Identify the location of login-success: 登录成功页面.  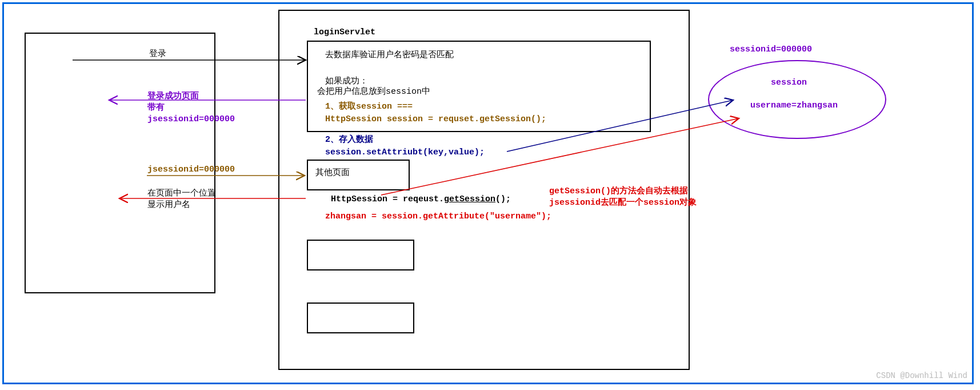
(173, 97).